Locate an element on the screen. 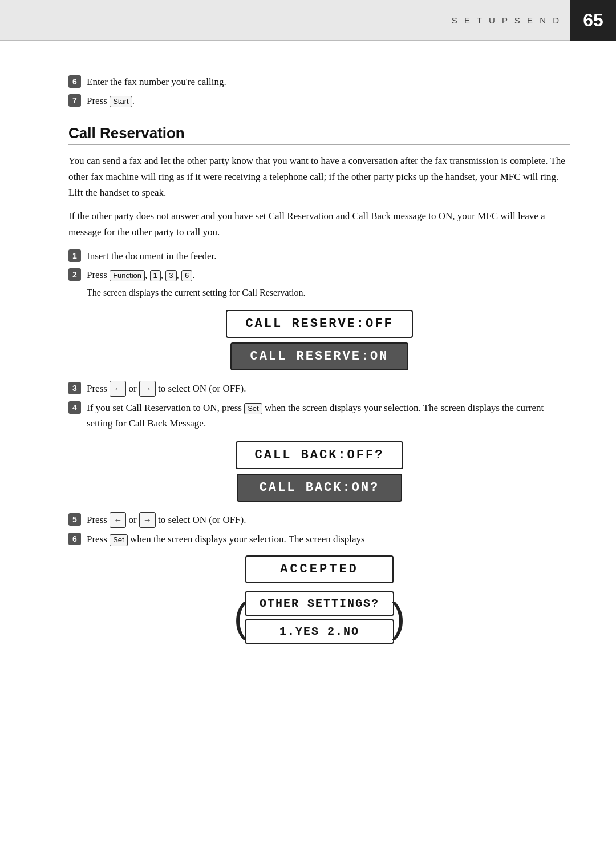  key-3: 3 is located at coordinates (171, 276).